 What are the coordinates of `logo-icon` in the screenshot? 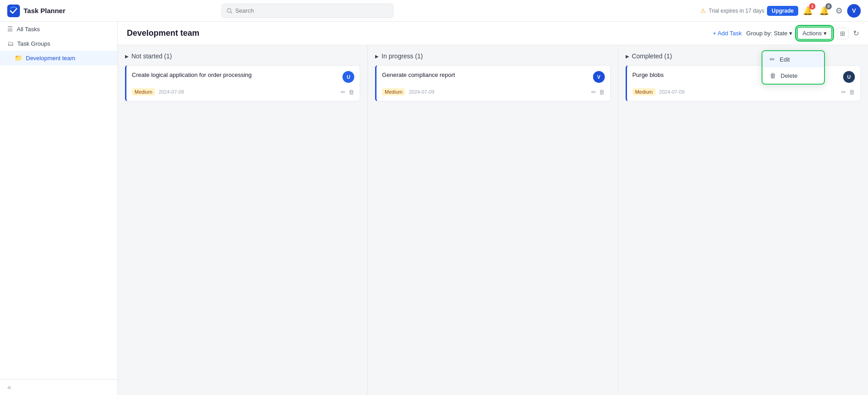 It's located at (14, 11).